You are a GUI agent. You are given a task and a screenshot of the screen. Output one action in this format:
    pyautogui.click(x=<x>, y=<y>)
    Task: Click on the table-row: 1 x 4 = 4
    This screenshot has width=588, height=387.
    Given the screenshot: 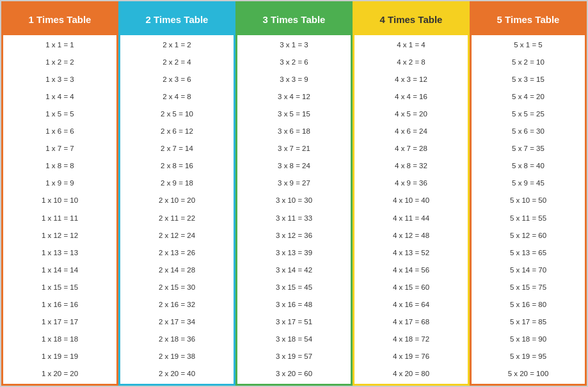 What is the action you would take?
    pyautogui.click(x=60, y=97)
    